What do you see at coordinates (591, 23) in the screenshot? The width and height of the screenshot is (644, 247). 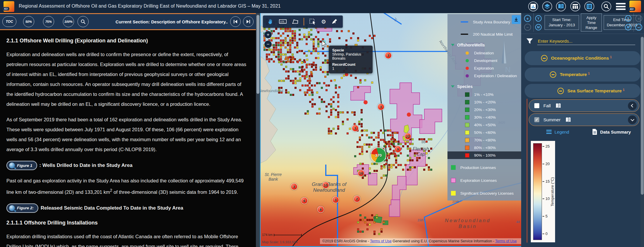 I see `apply-time-range-button: ApplyTimeRange` at bounding box center [591, 23].